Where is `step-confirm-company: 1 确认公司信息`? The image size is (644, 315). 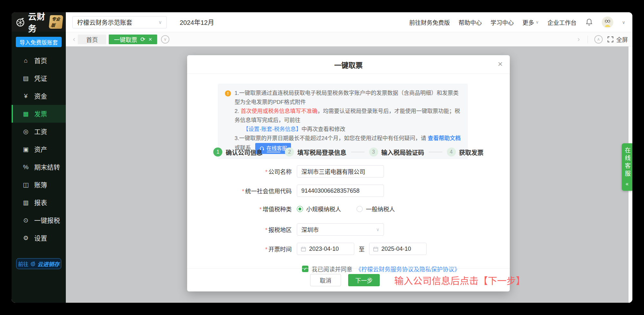
step-confirm-company: 1 确认公司信息 is located at coordinates (238, 152).